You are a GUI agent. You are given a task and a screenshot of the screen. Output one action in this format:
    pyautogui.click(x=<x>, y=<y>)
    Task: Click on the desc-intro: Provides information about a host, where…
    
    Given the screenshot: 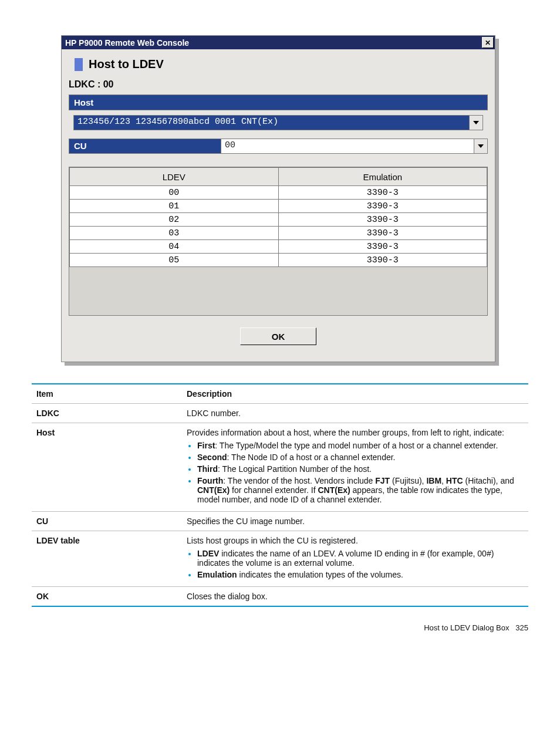 What is the action you would take?
    pyautogui.click(x=345, y=433)
    